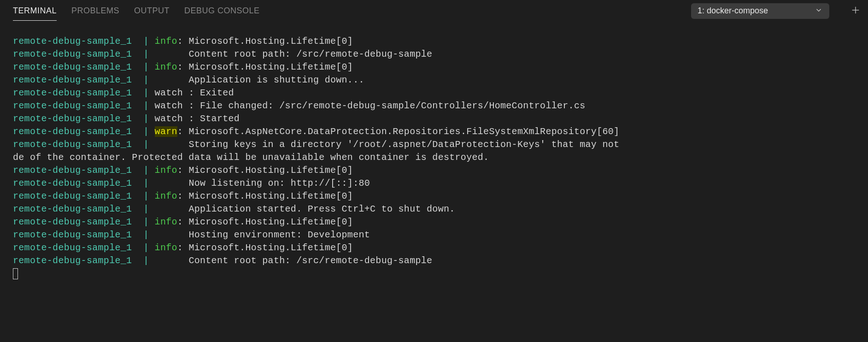  Describe the element at coordinates (440, 209) in the screenshot. I see `terminal-line: remote-debug-sample_1 | Application star…` at that location.